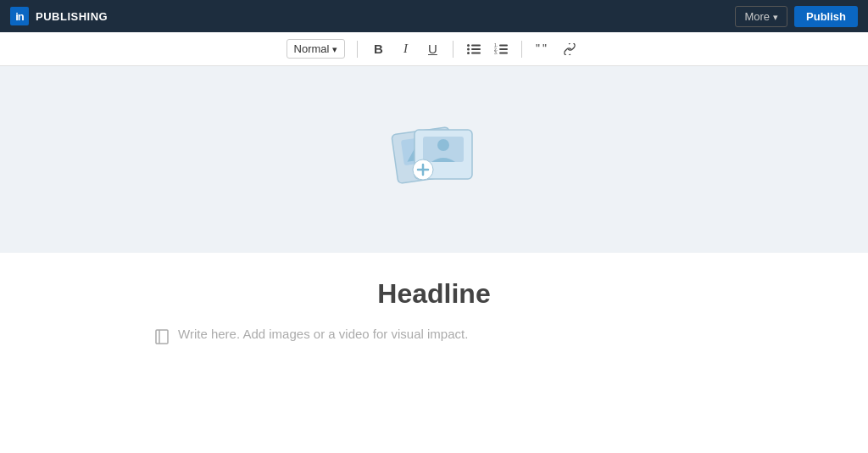 The height and width of the screenshot is (453, 868). What do you see at coordinates (542, 49) in the screenshot?
I see `blockquote-button: " "` at bounding box center [542, 49].